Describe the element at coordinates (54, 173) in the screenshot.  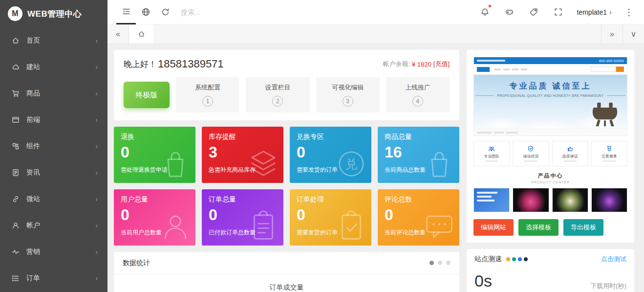
I see `sidebar-item-news: 资讯 ›` at that location.